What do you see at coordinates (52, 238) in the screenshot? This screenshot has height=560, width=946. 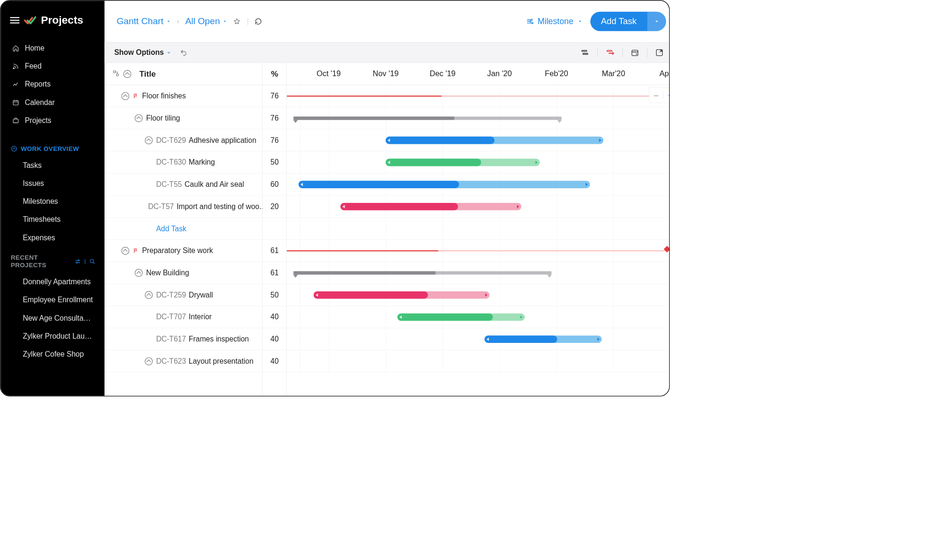 I see `subnav-expenses: Expenses` at bounding box center [52, 238].